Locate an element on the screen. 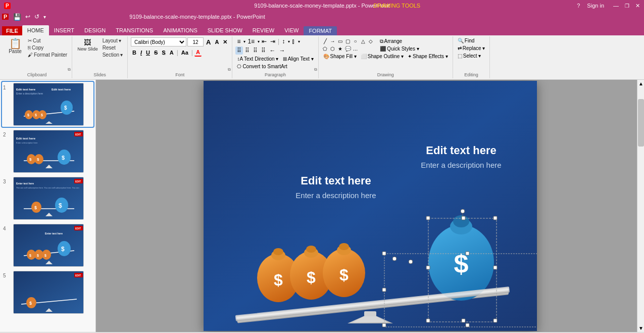 This screenshot has width=644, height=333. text-direction-button: ↕A Text Direction▾ is located at coordinates (258, 59).